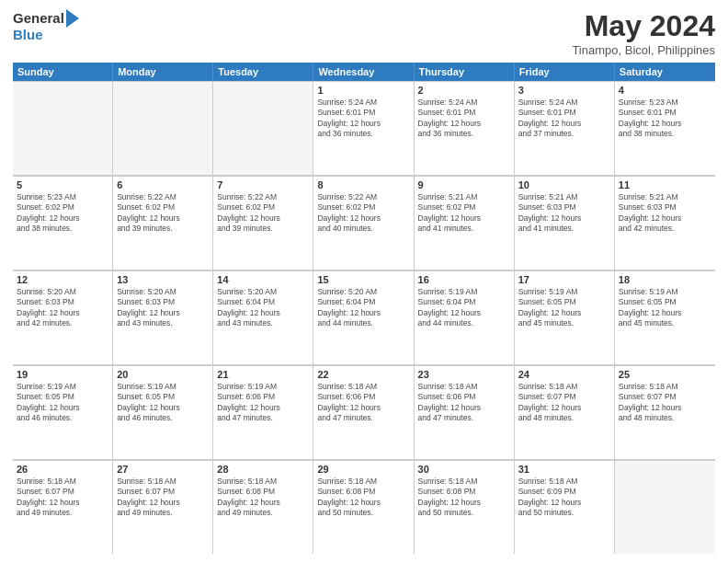 This screenshot has width=728, height=563. I want to click on cal-cell: 22Sunrise: 5:18 AMSunset: 6:06 PMDayligh…, so click(364, 412).